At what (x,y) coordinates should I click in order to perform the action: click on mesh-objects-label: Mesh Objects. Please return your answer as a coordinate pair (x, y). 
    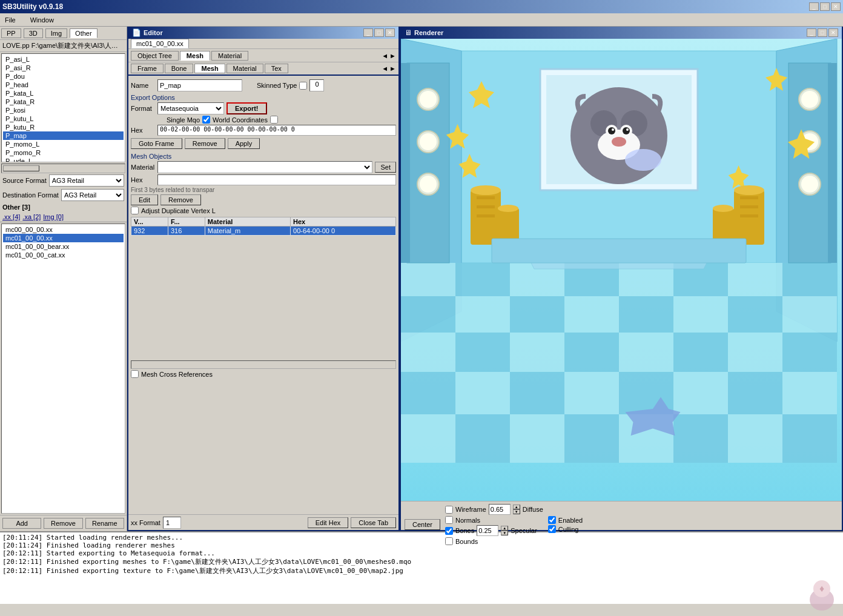
    Looking at the image, I should click on (263, 156).